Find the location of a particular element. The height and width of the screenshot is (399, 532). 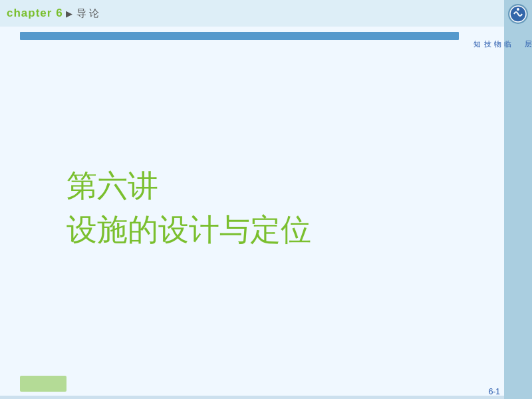

arrow-icon: ▶ is located at coordinates (69, 13).